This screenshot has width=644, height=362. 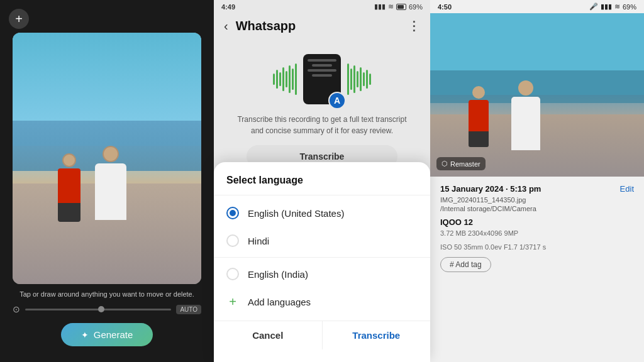 What do you see at coordinates (537, 222) in the screenshot?
I see `device-name: IQOO 12` at bounding box center [537, 222].